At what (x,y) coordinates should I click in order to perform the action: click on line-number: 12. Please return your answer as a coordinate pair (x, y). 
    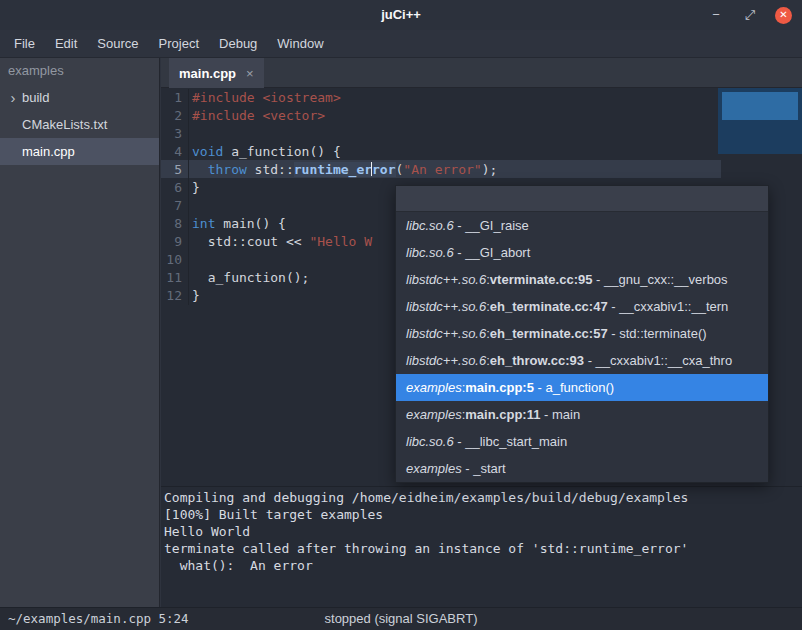
    Looking at the image, I should click on (174, 296).